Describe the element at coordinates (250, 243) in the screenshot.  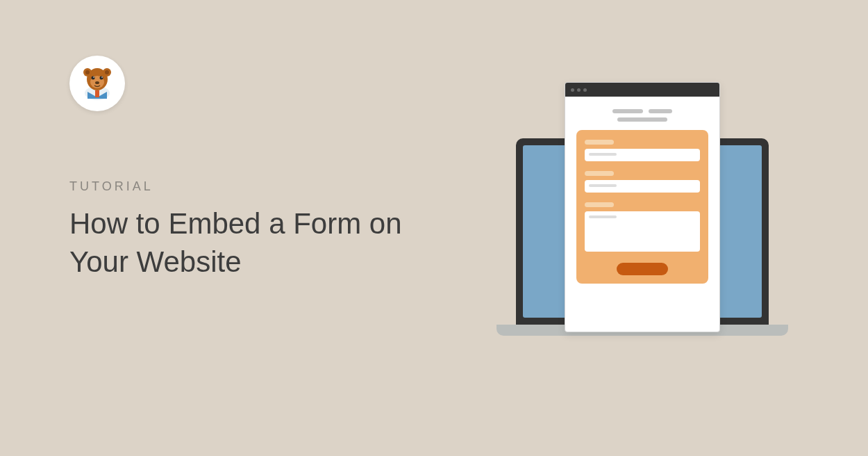
I see `page-title: How to Embed a Form on Your Website` at that location.